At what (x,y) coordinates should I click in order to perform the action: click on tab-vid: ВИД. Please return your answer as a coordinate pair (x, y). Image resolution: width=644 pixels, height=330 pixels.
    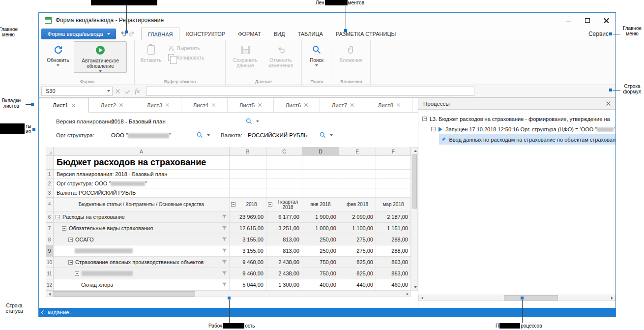
    Looking at the image, I should click on (279, 34).